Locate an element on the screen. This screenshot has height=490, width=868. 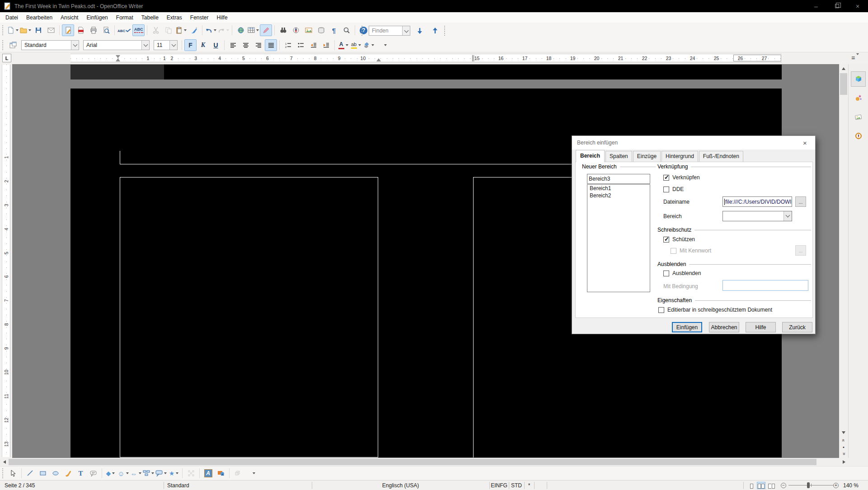
horizontal-scrollbar-thumb is located at coordinates (413, 462).